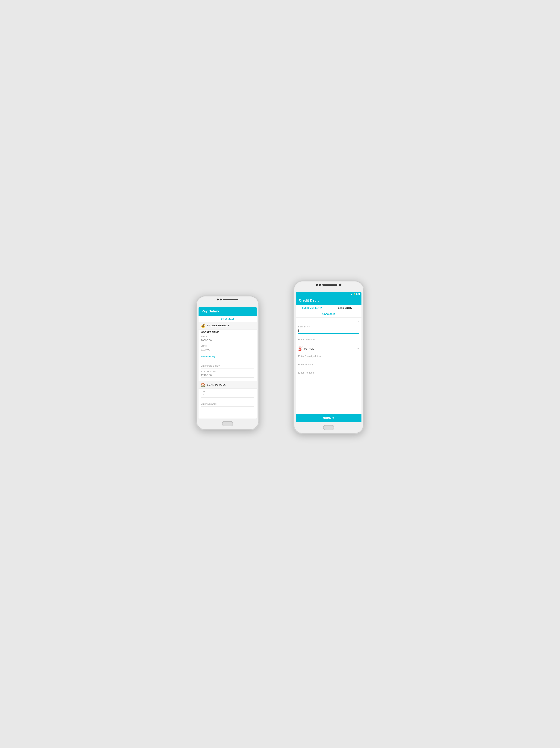 This screenshot has width=560, height=748. Describe the element at coordinates (228, 371) in the screenshot. I see `due-salary-label: Total Due Salary` at that location.